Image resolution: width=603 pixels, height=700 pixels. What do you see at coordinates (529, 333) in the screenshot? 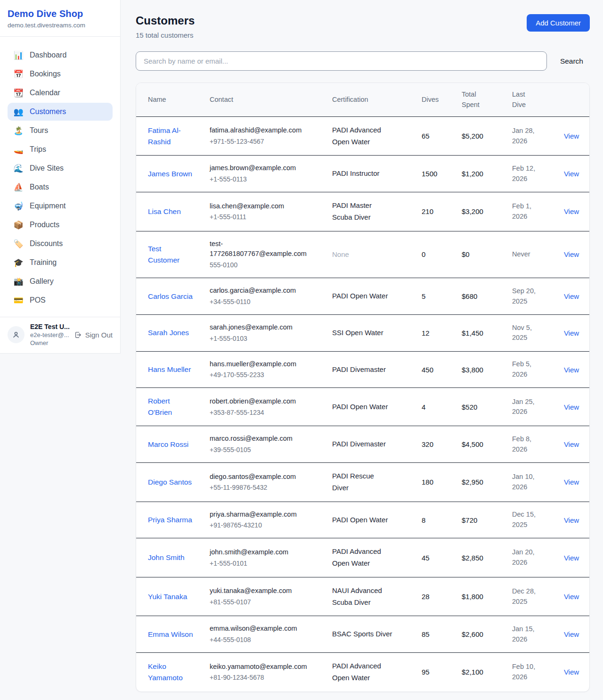
I see `customer-last-dive: Nov 5, 2025` at bounding box center [529, 333].